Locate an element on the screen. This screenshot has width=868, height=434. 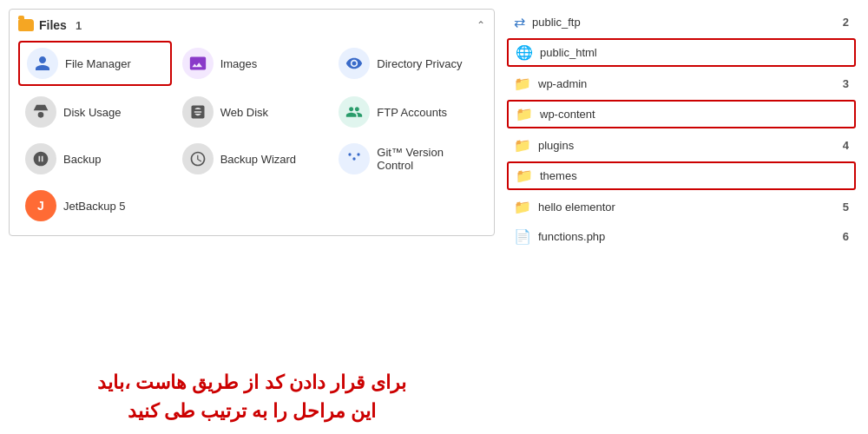
row-functions-php-name: functions.php is located at coordinates (571, 236).